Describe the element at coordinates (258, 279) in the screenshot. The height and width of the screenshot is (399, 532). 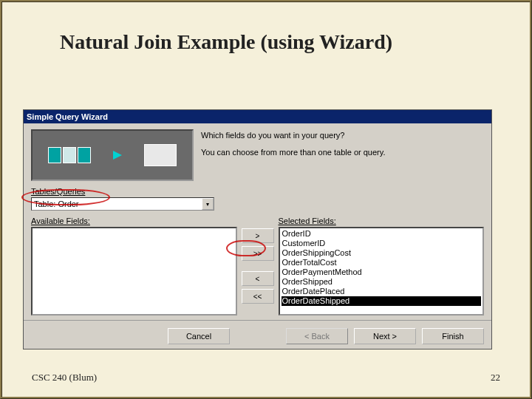
I see `remove-field-button: <` at that location.